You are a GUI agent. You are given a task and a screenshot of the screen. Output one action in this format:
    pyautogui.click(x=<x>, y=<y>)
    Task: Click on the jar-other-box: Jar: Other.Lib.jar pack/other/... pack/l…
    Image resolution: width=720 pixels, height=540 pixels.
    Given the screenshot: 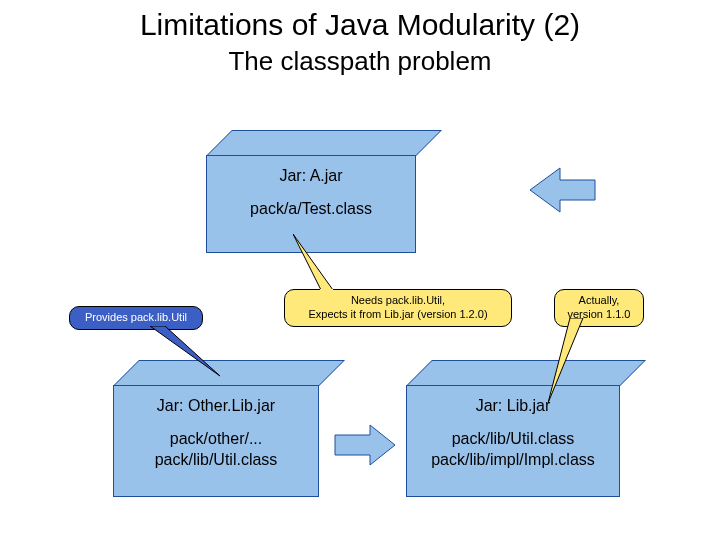 What is the action you would take?
    pyautogui.click(x=216, y=441)
    